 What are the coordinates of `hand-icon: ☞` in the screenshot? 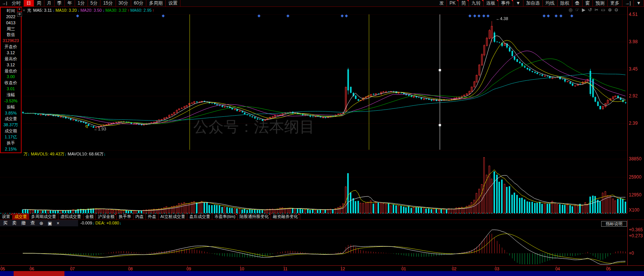 It's located at (577, 10).